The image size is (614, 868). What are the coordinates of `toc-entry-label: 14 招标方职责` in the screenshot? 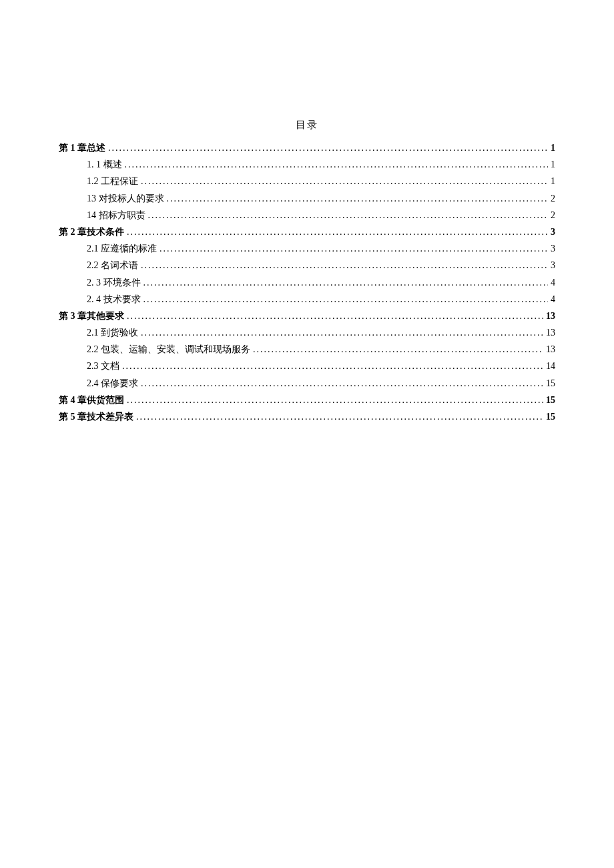 It's located at (116, 215).